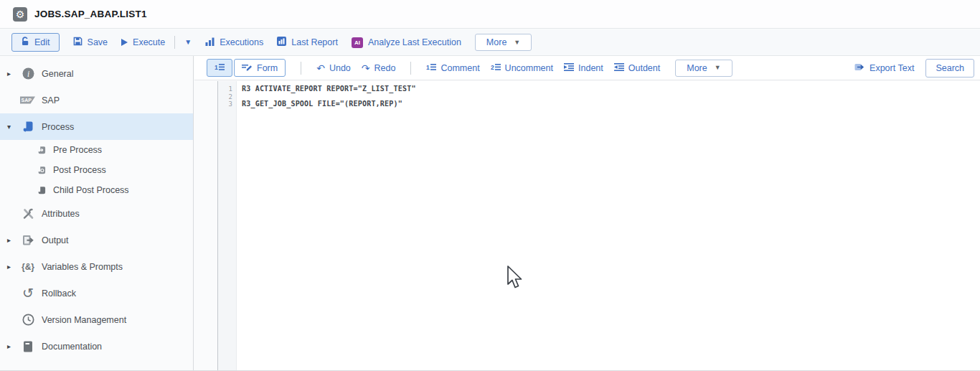 This screenshot has width=980, height=371. What do you see at coordinates (96, 214) in the screenshot?
I see `sidebar-item-attributes: Attributes` at bounding box center [96, 214].